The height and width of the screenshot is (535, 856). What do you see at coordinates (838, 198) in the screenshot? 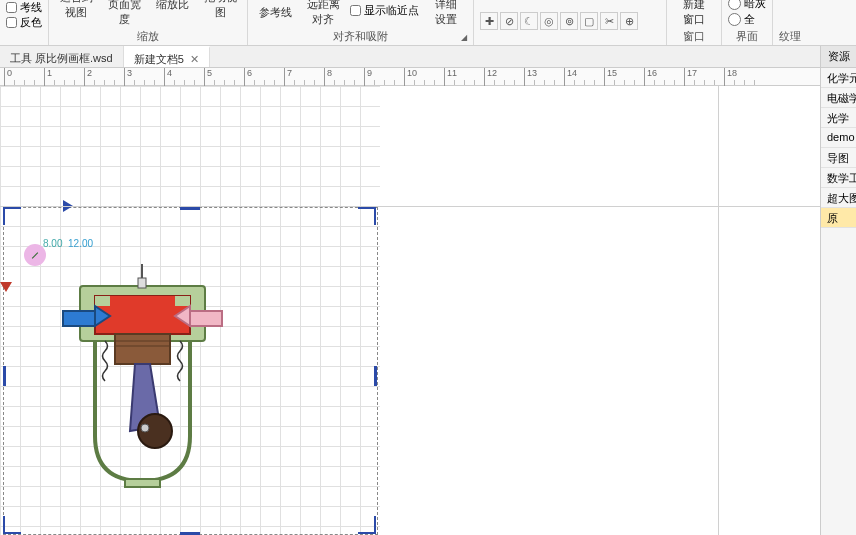
I see `resource-item: 超大图` at bounding box center [838, 198].